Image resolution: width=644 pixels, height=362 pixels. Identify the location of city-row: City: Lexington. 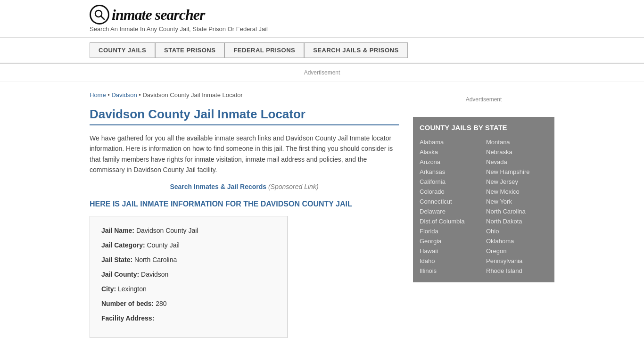
(189, 289).